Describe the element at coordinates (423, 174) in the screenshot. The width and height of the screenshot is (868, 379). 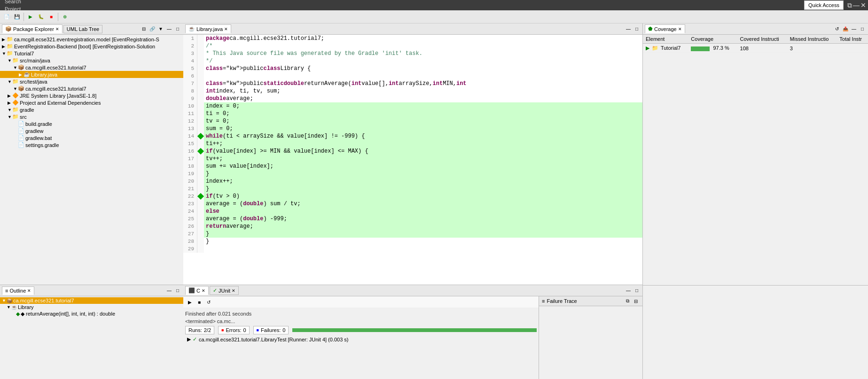
I see `line-content-19: }` at that location.